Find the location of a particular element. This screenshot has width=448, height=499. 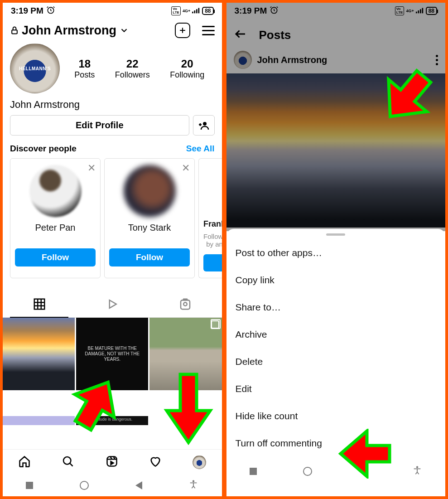

posts-header: Posts is located at coordinates (336, 34).